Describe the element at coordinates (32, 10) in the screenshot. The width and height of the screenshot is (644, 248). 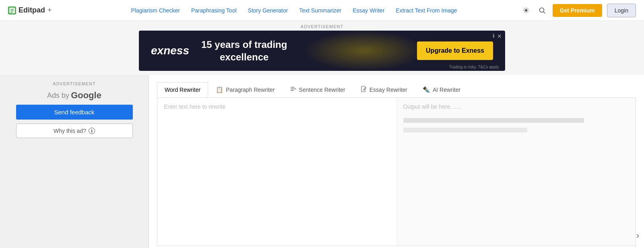
I see `logo-text: Editpad` at that location.